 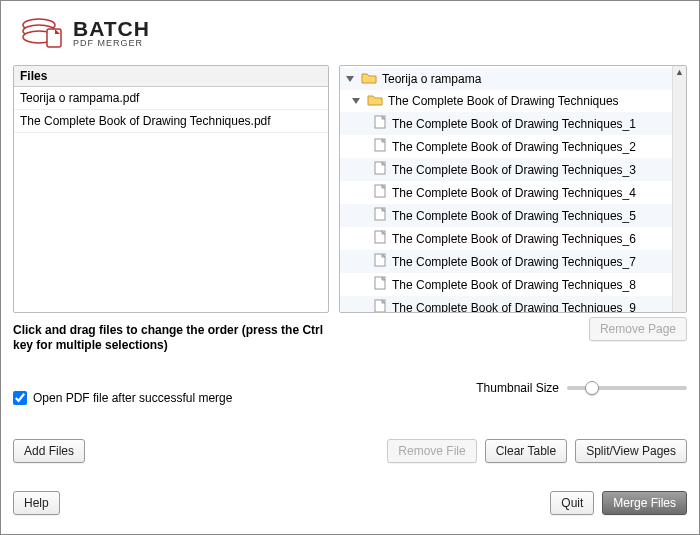 What do you see at coordinates (432, 79) in the screenshot?
I see `tree-folder-label: Teorija o rampama` at bounding box center [432, 79].